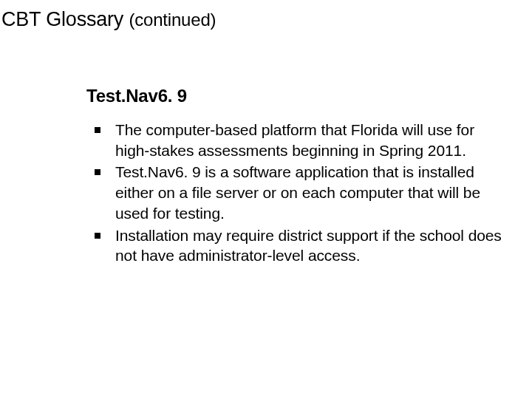 The height and width of the screenshot is (399, 532). Describe the element at coordinates (309, 245) in the screenshot. I see `bullet-text: Installation may require district suppor…` at that location.